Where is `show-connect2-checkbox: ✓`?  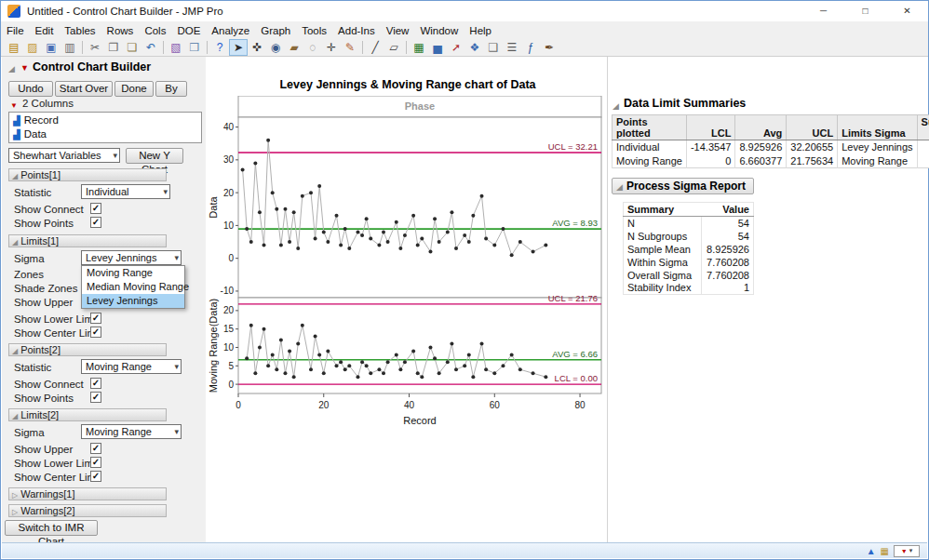 show-connect2-checkbox: ✓ is located at coordinates (96, 383).